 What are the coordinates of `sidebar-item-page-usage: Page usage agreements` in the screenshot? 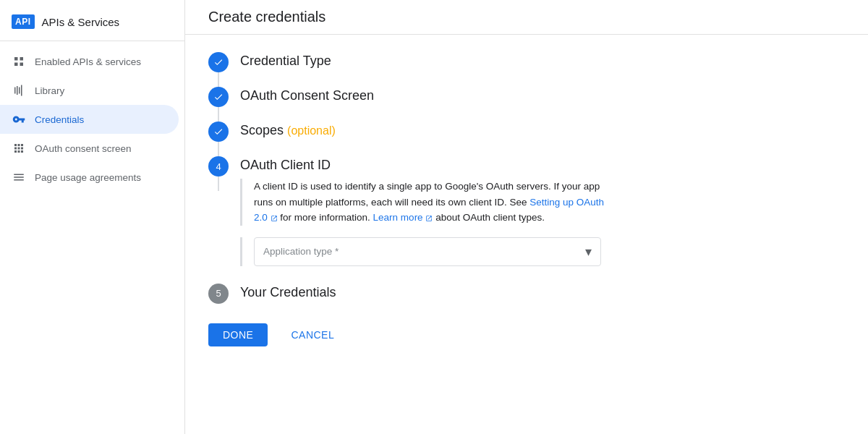 It's located at (90, 177).